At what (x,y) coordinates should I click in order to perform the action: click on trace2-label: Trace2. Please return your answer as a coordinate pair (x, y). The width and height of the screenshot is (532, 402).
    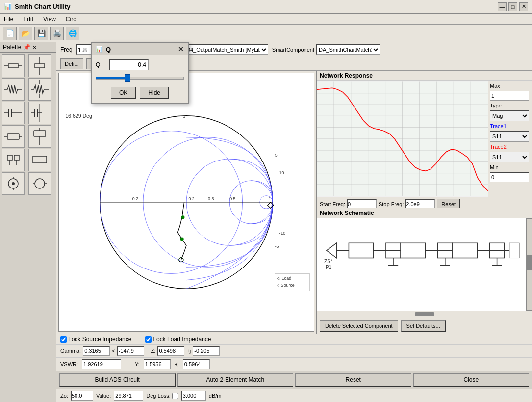
    Looking at the image, I should click on (510, 147).